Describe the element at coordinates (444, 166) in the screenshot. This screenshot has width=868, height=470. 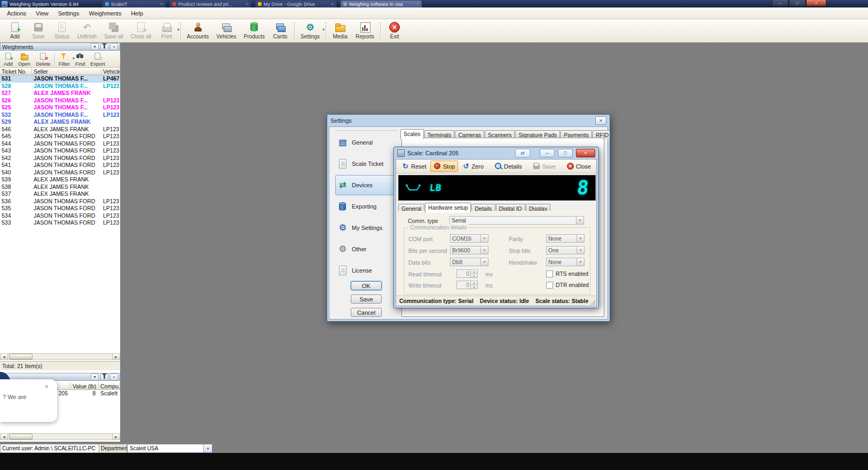
I see `scale-stop-button: Stop` at that location.